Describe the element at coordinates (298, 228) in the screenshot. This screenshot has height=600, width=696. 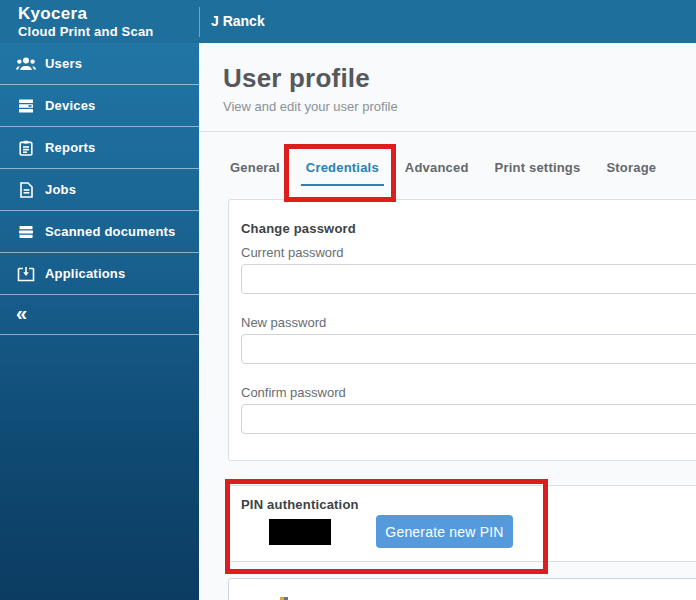
I see `change-password-title: Change password` at that location.